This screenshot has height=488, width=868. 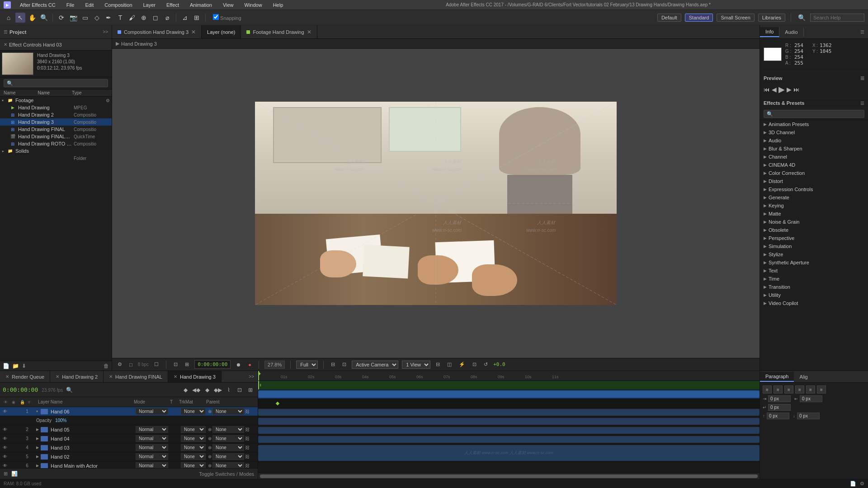 I want to click on layer-3-vis: 👁, so click(x=5, y=439).